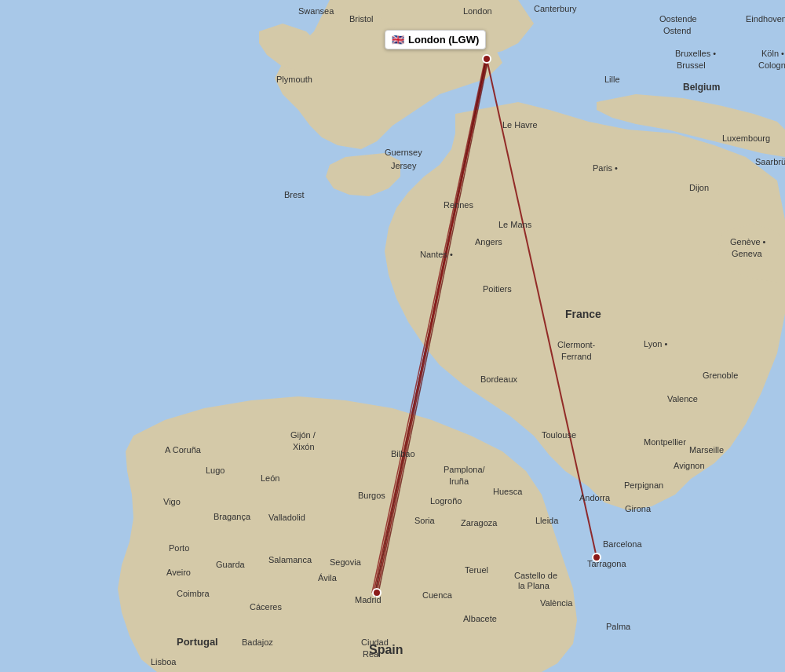 This screenshot has width=785, height=672. What do you see at coordinates (678, 19) in the screenshot?
I see `svg-text: Oostende` at bounding box center [678, 19].